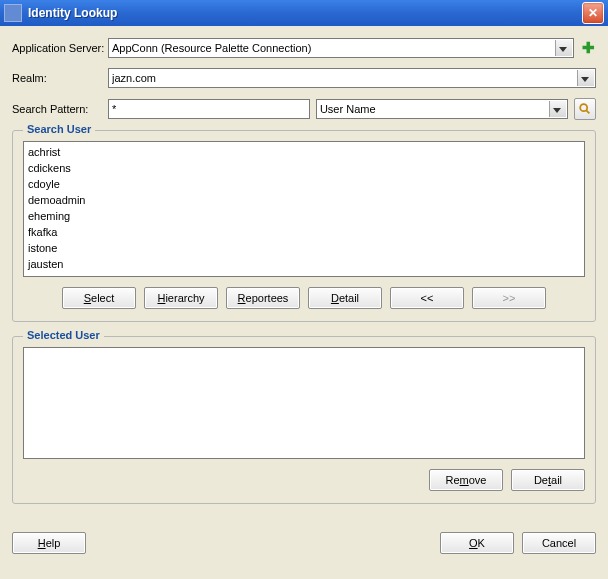 The width and height of the screenshot is (608, 579). I want to click on list-item: istone, so click(304, 248).